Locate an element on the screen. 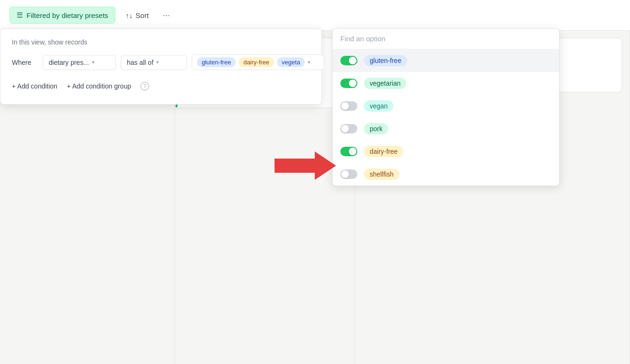 This screenshot has height=364, width=630. option-tag-gluten-free: gluten-free is located at coordinates (385, 61).